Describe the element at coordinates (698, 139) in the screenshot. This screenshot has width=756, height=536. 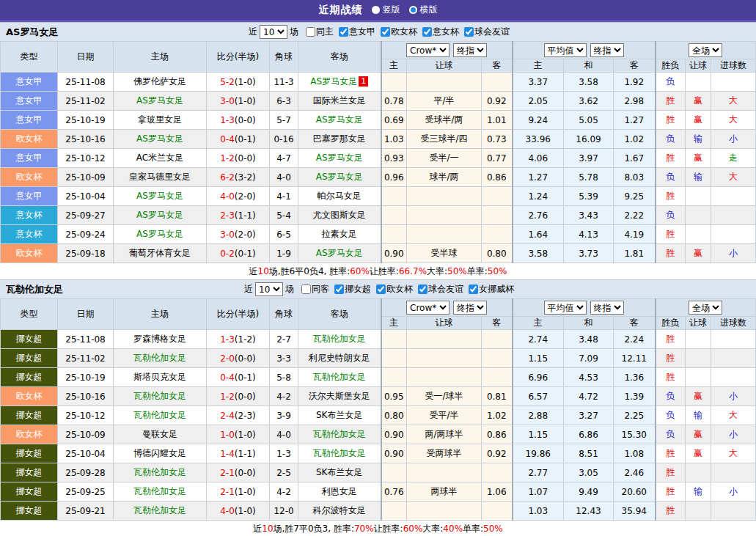
I see `handicap-result-cell: 输` at that location.